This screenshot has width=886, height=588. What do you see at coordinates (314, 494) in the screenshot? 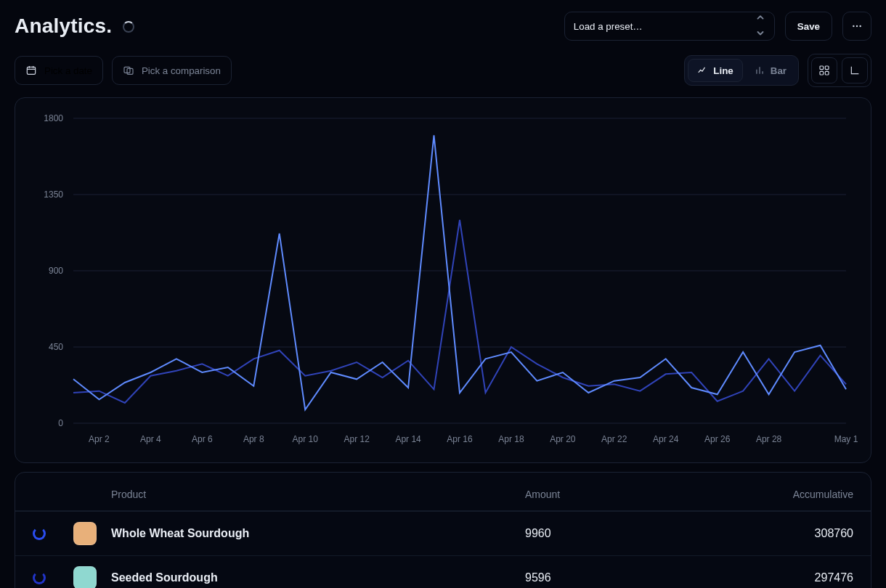
I see `col-product: Product` at bounding box center [314, 494].